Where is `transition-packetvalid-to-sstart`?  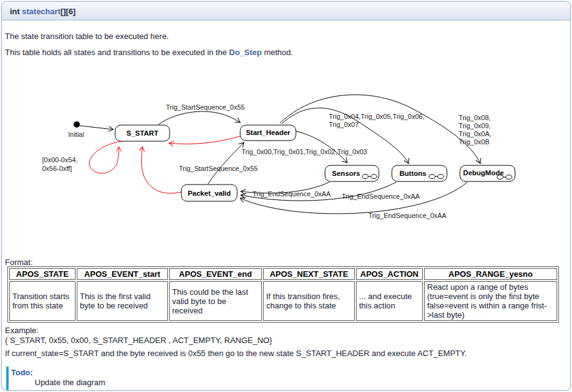 transition-packetvalid-to-sstart is located at coordinates (162, 170).